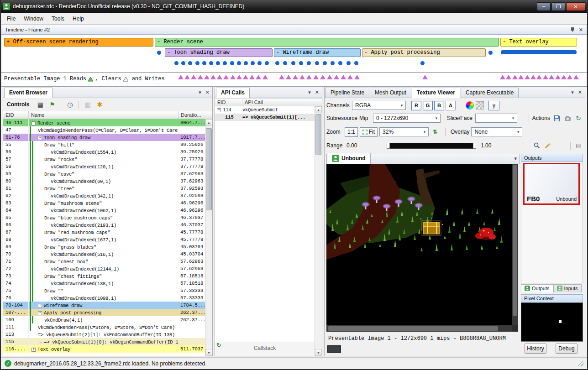  Describe the element at coordinates (104, 145) in the screenshot. I see `event-row: 55Draw "hill"39.25926` at that location.